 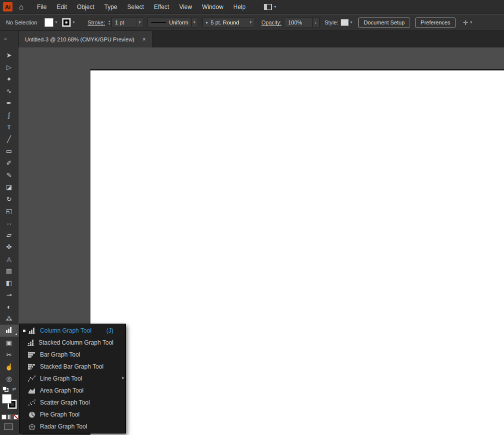 I want to click on workspace-switcher: ▾, so click(x=270, y=7).